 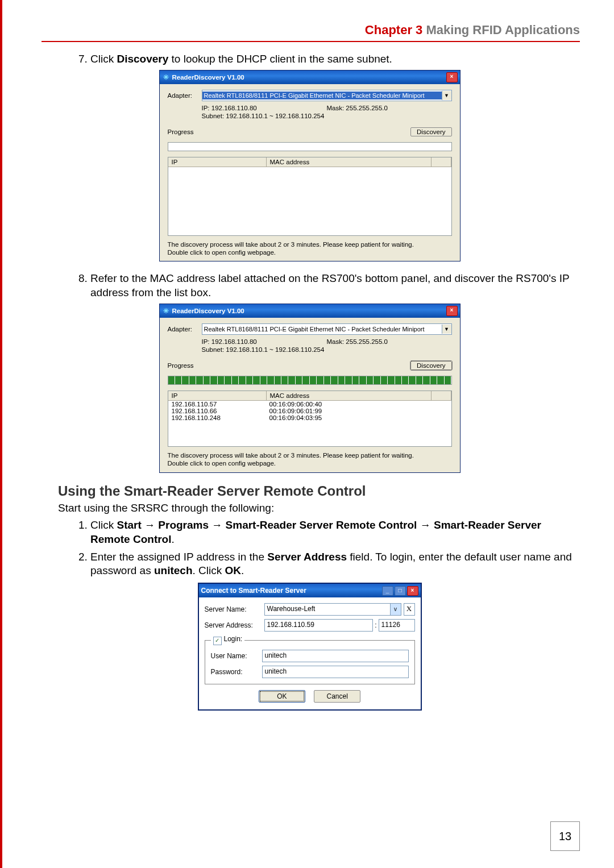 What do you see at coordinates (335, 672) in the screenshot?
I see `password-input: unitech` at bounding box center [335, 672].